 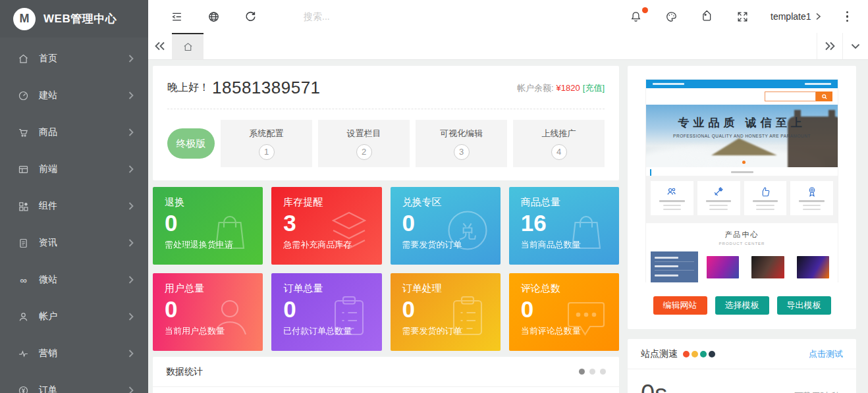 What do you see at coordinates (645, 11) in the screenshot?
I see `notification-dot` at bounding box center [645, 11].